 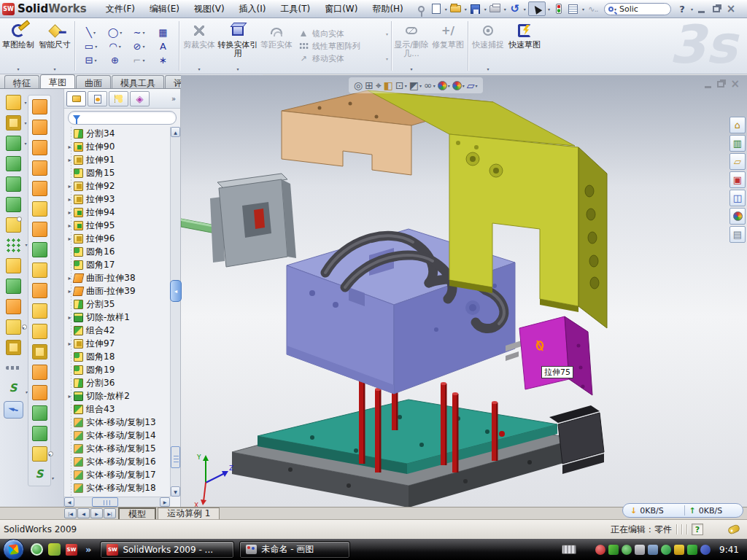 I want to click on search-dropdown-caret: ▾, so click(x=616, y=9).